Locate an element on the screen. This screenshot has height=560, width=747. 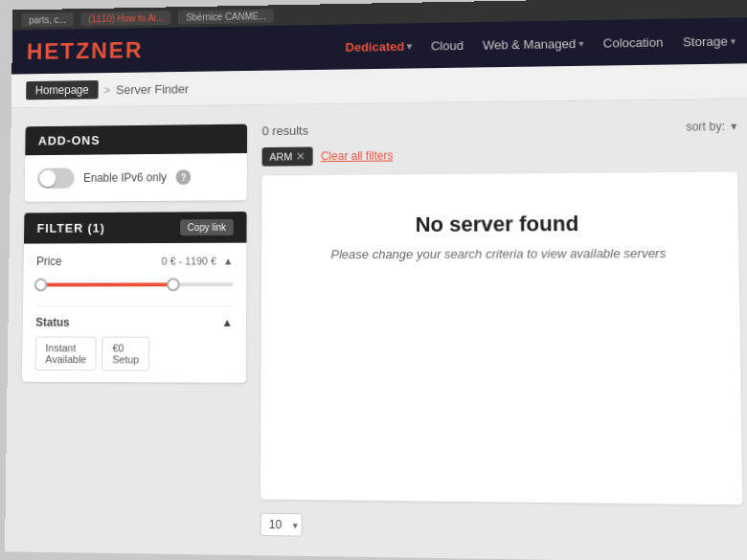
nav-link-colocation: Colocation is located at coordinates (634, 42).